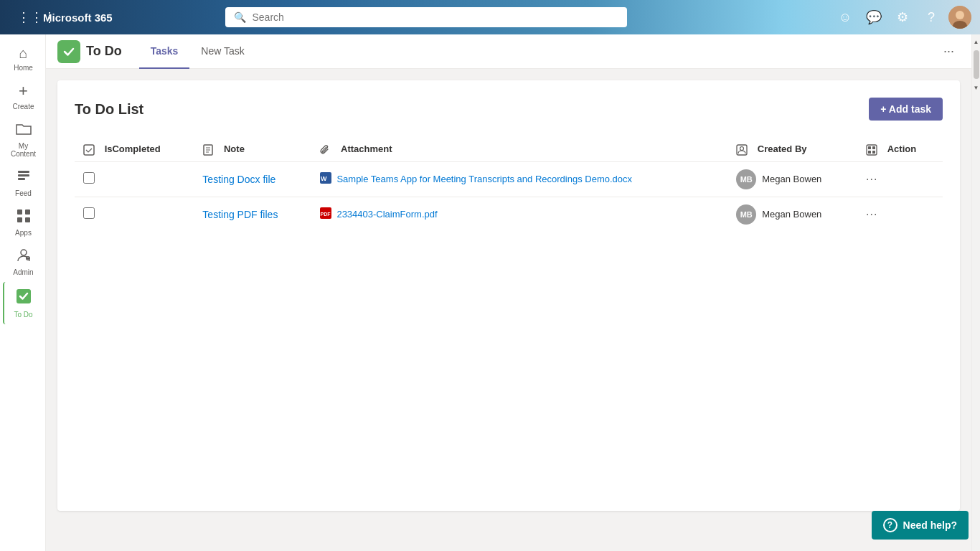 The height and width of the screenshot is (551, 980). I want to click on sidebar-item-create: + Create, so click(23, 97).